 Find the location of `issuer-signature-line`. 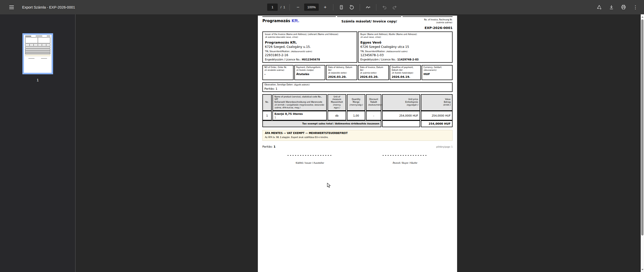

issuer-signature-line is located at coordinates (310, 155).